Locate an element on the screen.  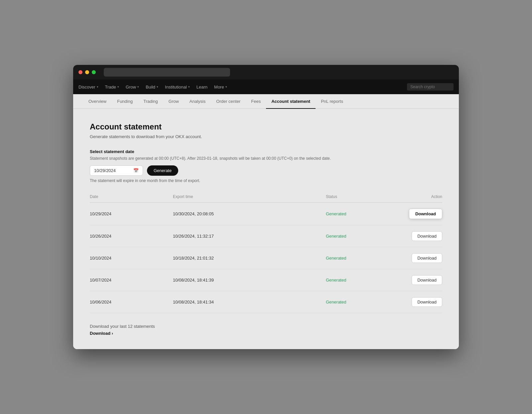
bulk-download-section: Download your last 12 statements Downloa… is located at coordinates (266, 330).